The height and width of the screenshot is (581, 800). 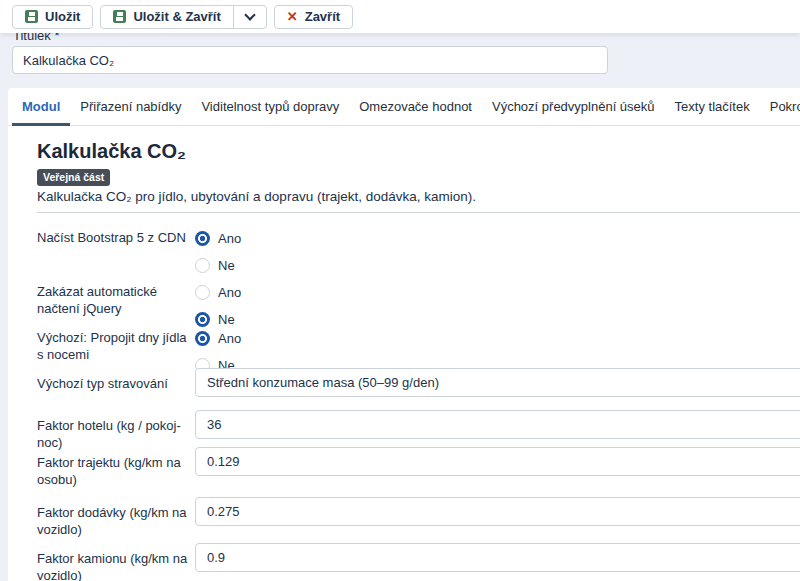 What do you see at coordinates (418, 212) in the screenshot?
I see `divider` at bounding box center [418, 212].